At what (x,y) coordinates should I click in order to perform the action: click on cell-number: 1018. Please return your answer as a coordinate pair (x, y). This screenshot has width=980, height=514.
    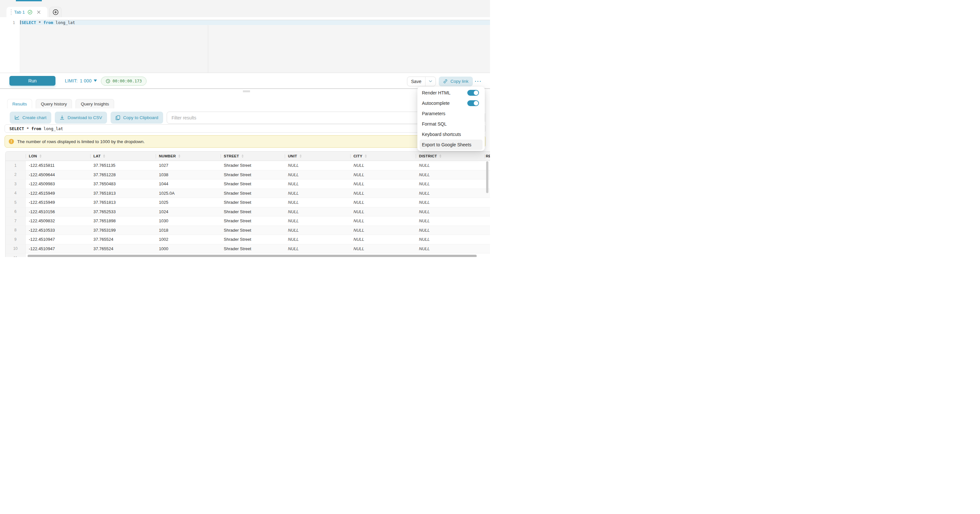
    Looking at the image, I should click on (188, 230).